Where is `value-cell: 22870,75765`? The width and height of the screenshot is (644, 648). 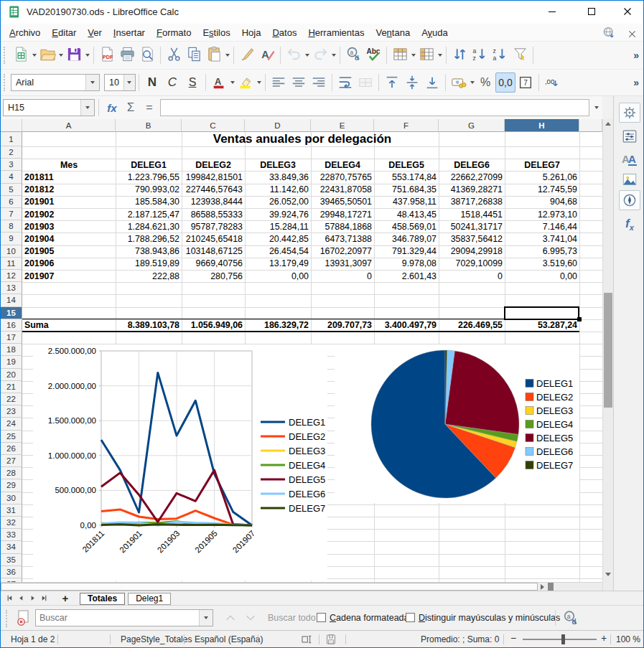
value-cell: 22870,75765 is located at coordinates (342, 177).